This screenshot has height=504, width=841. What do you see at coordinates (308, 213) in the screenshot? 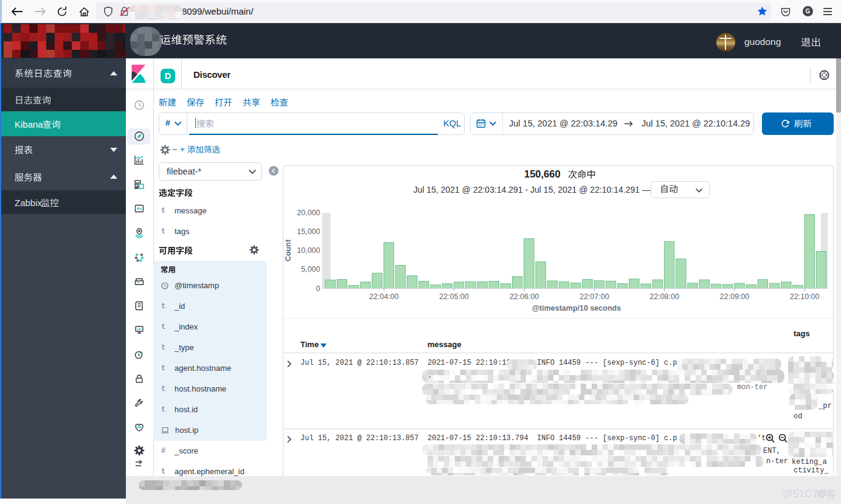
I see `svg-text: 20,000` at bounding box center [308, 213].